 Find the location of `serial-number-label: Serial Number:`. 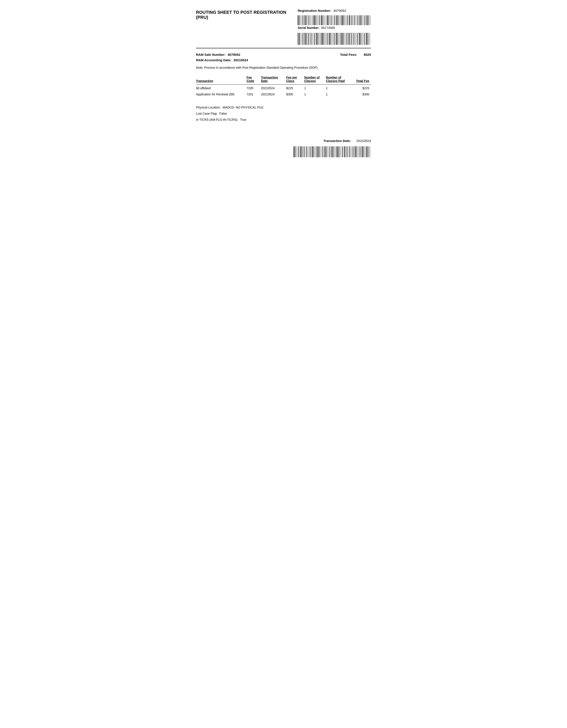

serial-number-label: Serial Number: is located at coordinates (309, 28).